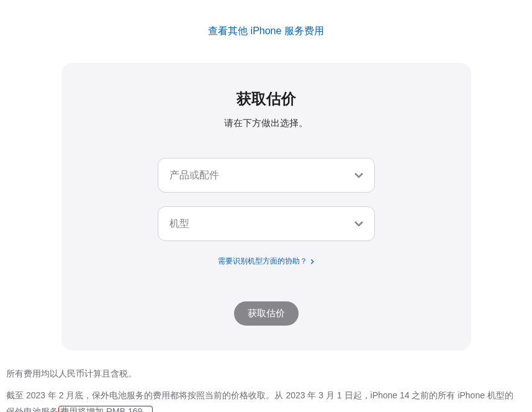  Describe the element at coordinates (266, 224) in the screenshot. I see `model-select: 机型` at that location.